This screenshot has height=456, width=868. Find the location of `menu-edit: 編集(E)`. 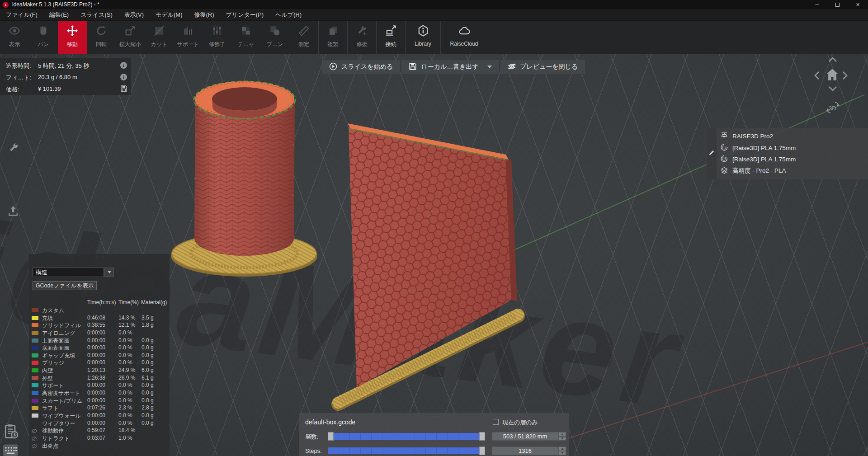

menu-edit: 編集(E) is located at coordinates (59, 14).